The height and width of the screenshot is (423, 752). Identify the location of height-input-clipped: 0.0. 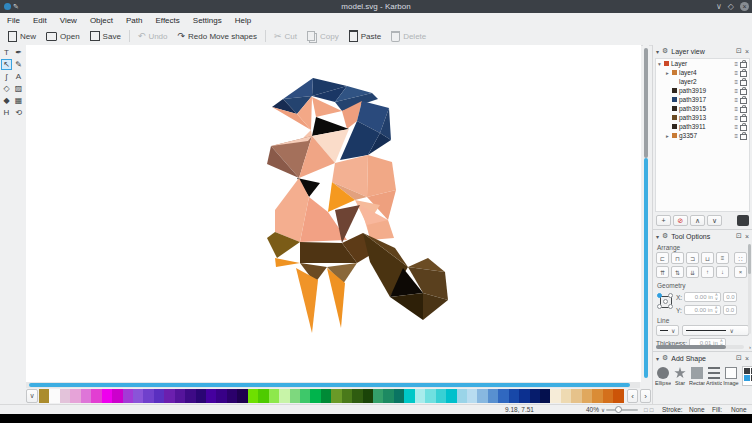
(730, 310).